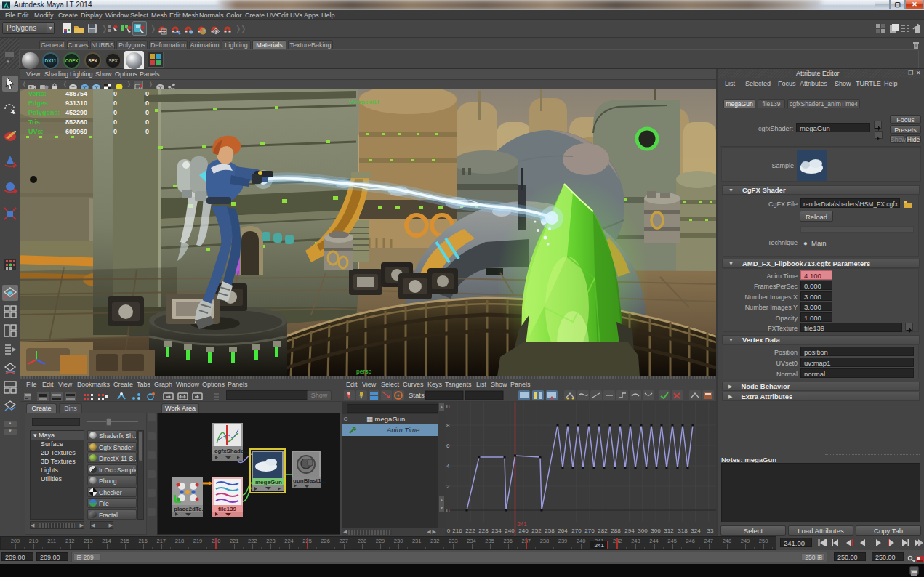  Describe the element at coordinates (448, 487) in the screenshot. I see `svg-text: 2` at that location.